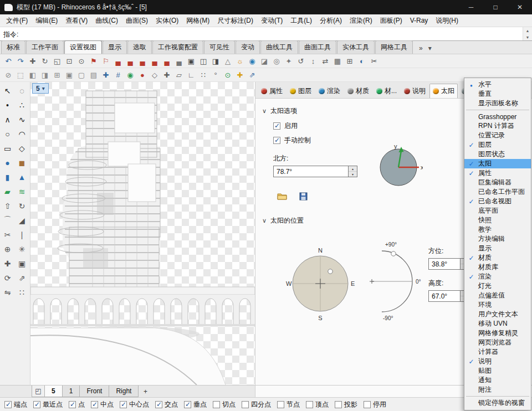 Image resolution: width=532 pixels, height=411 pixels. What do you see at coordinates (318, 47) in the screenshot?
I see `toolbar-tab: 曲面工具` at bounding box center [318, 47].